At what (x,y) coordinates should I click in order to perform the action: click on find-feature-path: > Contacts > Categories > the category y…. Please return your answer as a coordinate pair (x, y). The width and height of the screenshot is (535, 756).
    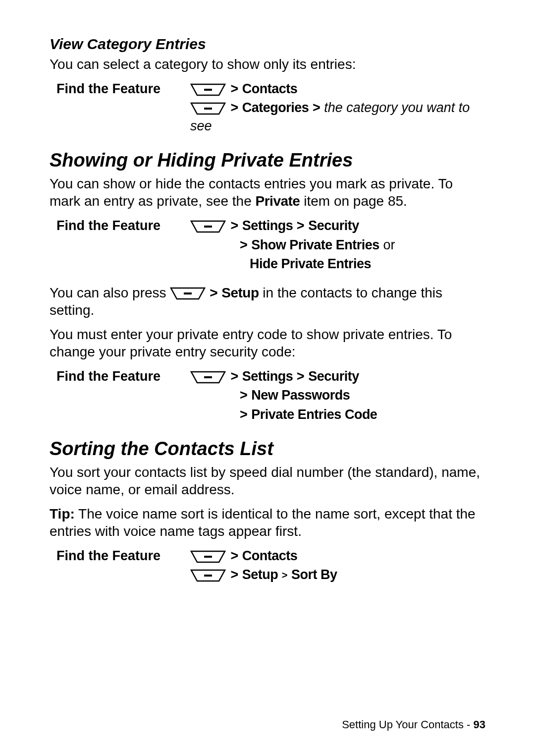
    Looking at the image, I should click on (338, 108).